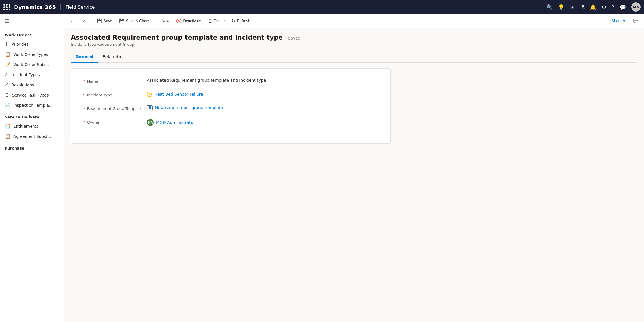  Describe the element at coordinates (6, 85) in the screenshot. I see `resolutions-icon: ✓` at that location.